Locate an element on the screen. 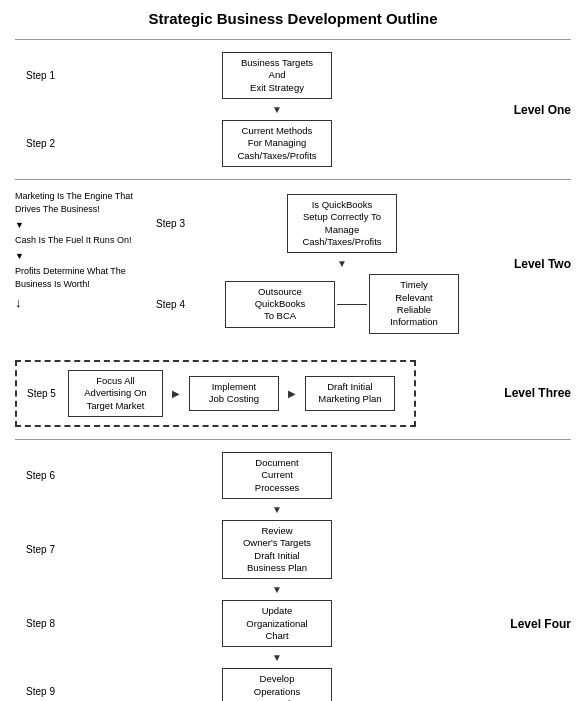 This screenshot has height=701, width=586. step-row-3: Step 3 Is QuickBooksSetup Correctly ToMa… is located at coordinates (318, 224).